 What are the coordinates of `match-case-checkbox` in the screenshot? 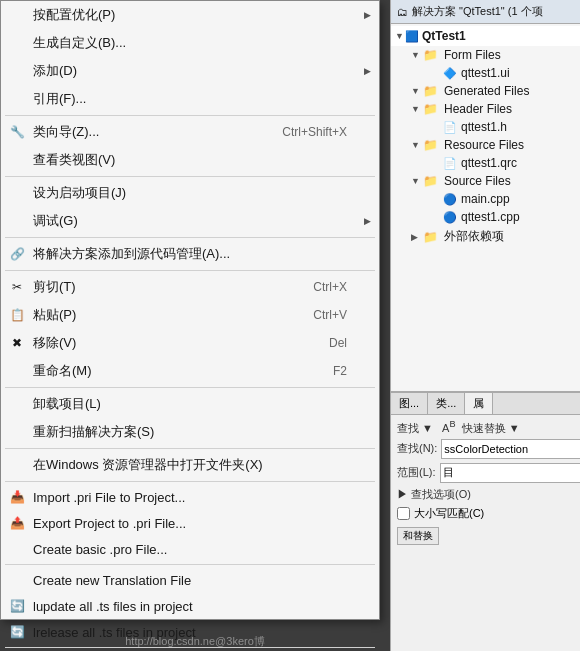 It's located at (404, 514).